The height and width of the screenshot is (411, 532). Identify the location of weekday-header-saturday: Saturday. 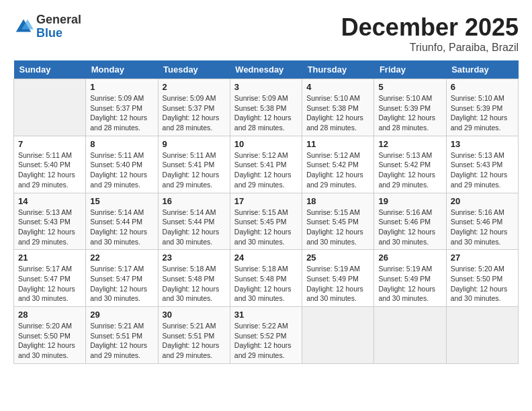
(482, 70).